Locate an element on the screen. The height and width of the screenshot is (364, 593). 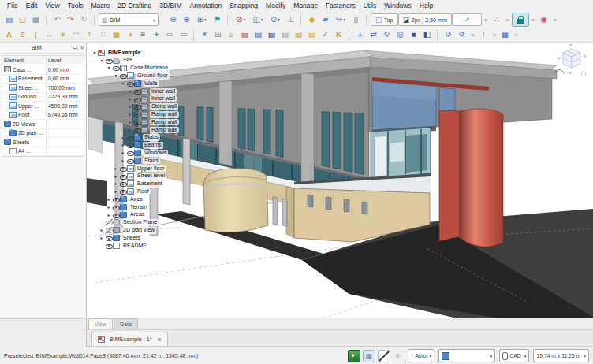
table-row: Roof6749,65 mm is located at coordinates (43, 116).